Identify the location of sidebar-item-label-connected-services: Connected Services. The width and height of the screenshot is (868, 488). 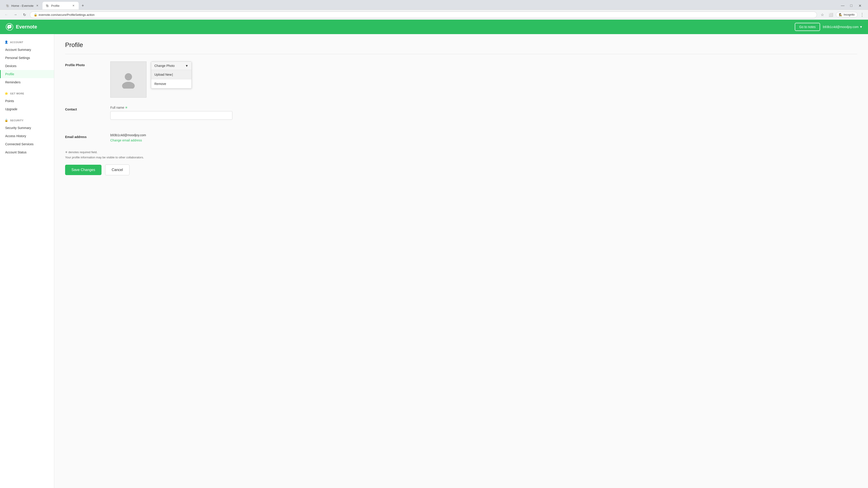
(19, 144).